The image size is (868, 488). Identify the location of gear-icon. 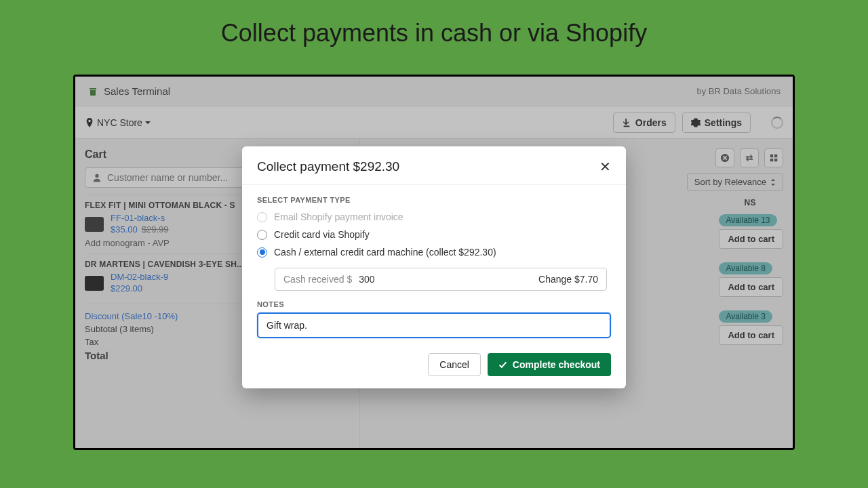
(696, 123).